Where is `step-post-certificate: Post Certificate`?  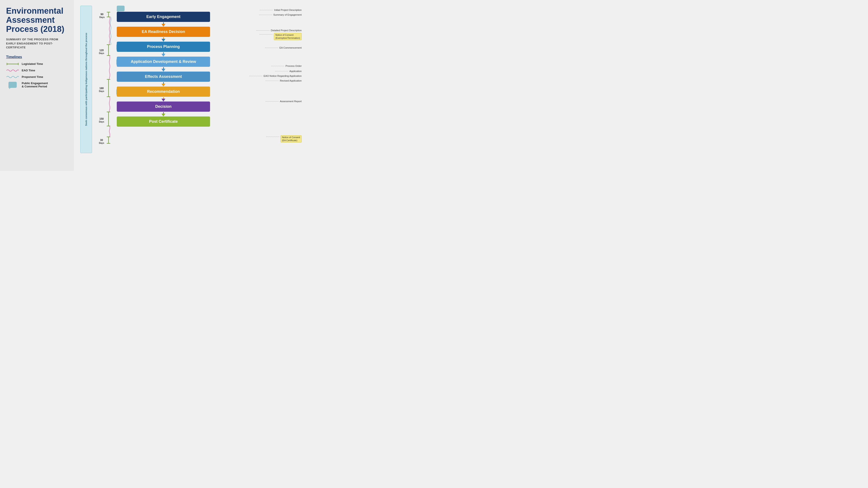
step-post-certificate: Post Certificate is located at coordinates (163, 122).